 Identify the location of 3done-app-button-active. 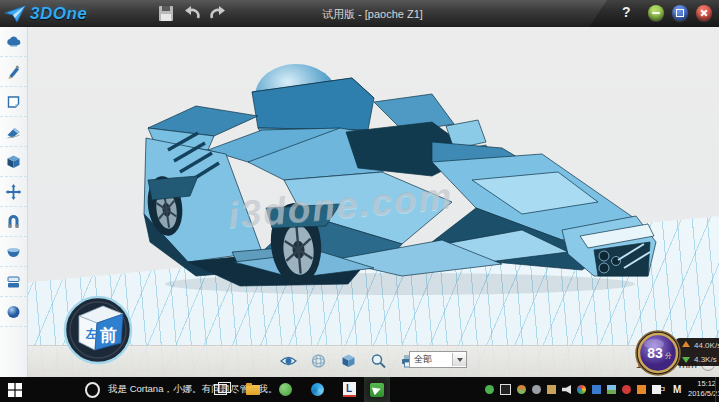
(377, 390).